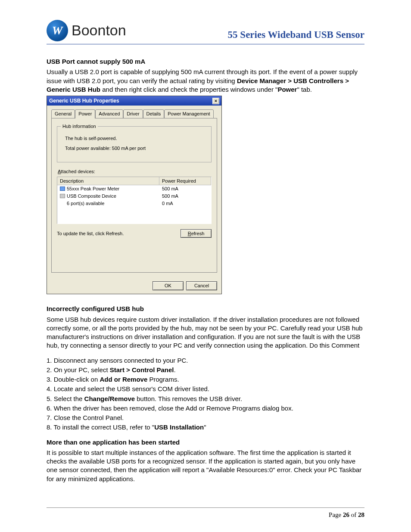  I want to click on row0-power: 500 mA, so click(185, 189).